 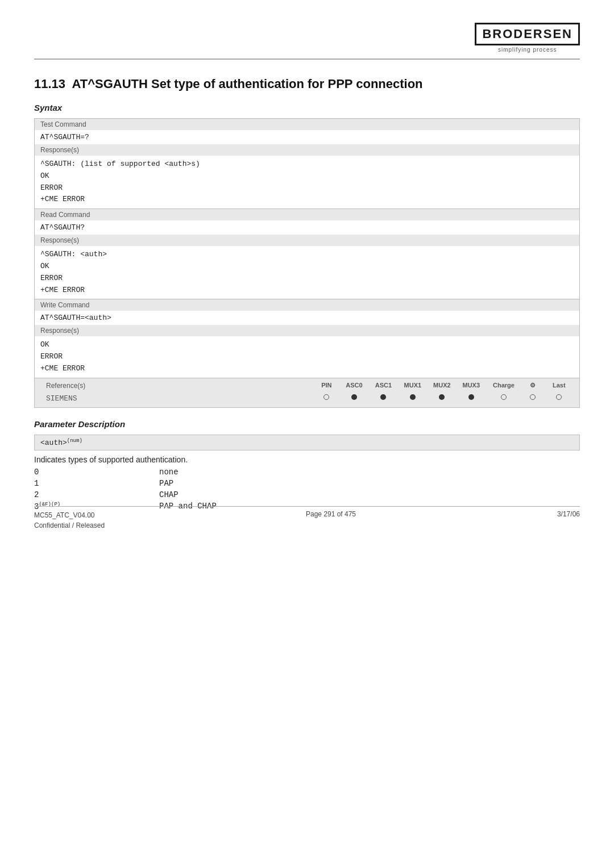 What do you see at coordinates (354, 386) in the screenshot?
I see `col-asc0: ASC0` at bounding box center [354, 386].